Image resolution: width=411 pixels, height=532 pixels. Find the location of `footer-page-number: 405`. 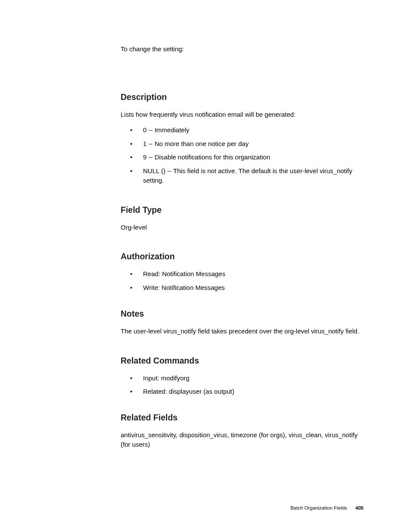

footer-page-number: 405 is located at coordinates (359, 508).